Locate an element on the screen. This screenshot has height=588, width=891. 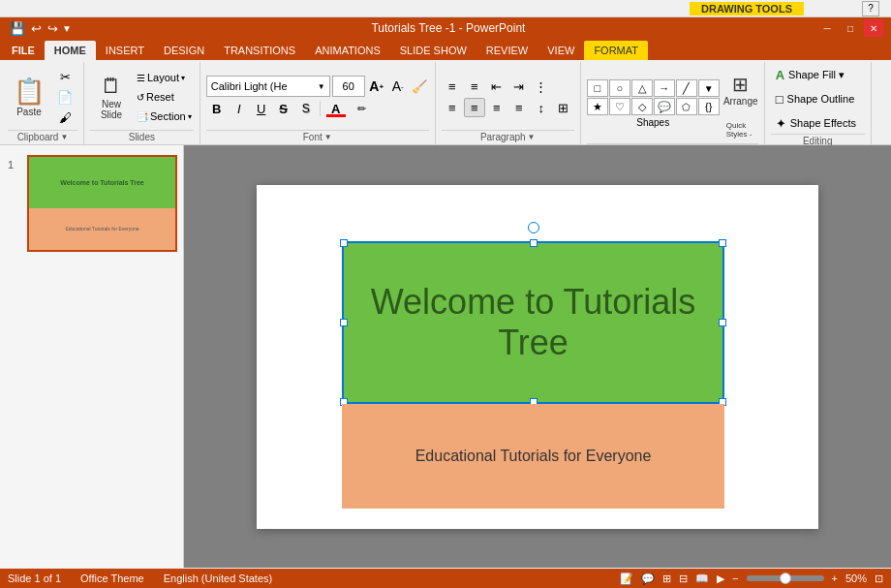
smartart-btn: ⊞ is located at coordinates (564, 108).